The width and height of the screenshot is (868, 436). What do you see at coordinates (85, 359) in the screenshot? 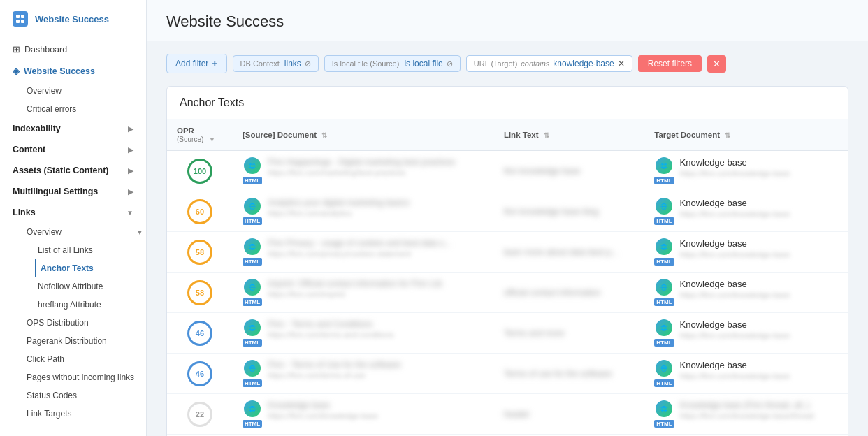
I see `sidebar-item-click-path: Click Path` at bounding box center [85, 359].